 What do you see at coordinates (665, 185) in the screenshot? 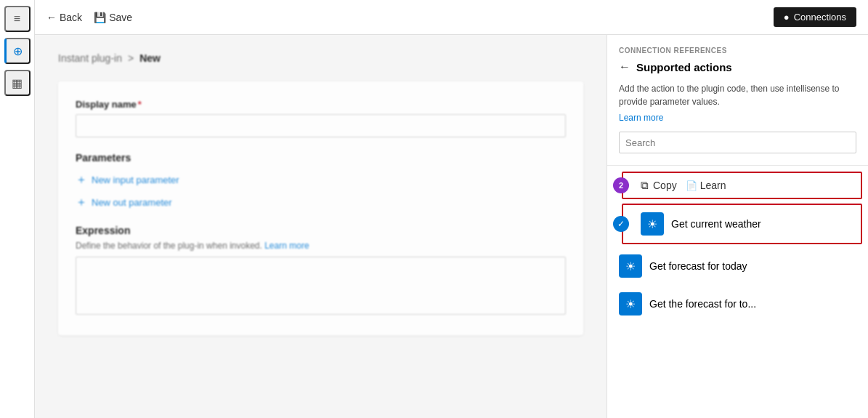
I see `copy-label: Copy` at bounding box center [665, 185].